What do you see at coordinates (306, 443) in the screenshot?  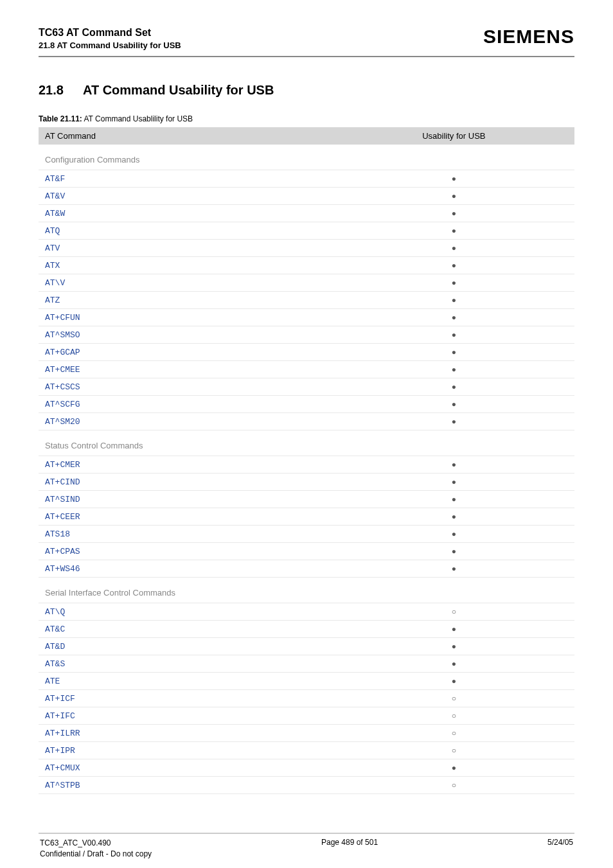 I see `table-group-header: Status Control Commands` at bounding box center [306, 443].